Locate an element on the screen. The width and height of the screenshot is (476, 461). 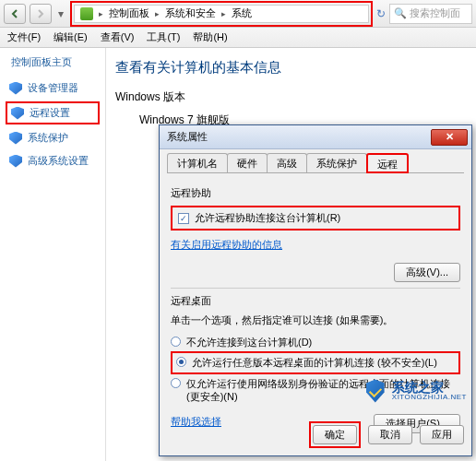
sidebar-title: 控制面板主页 is located at coordinates (53, 63).